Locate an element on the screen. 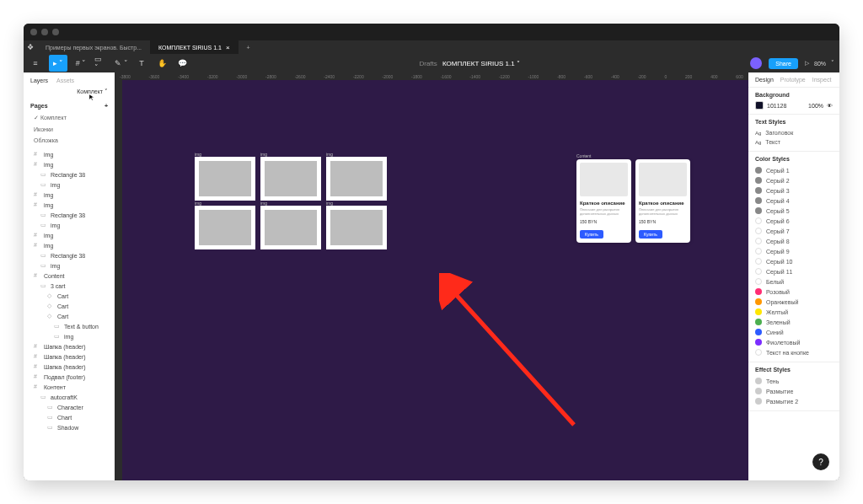  page-item: Комплект is located at coordinates (69, 118).